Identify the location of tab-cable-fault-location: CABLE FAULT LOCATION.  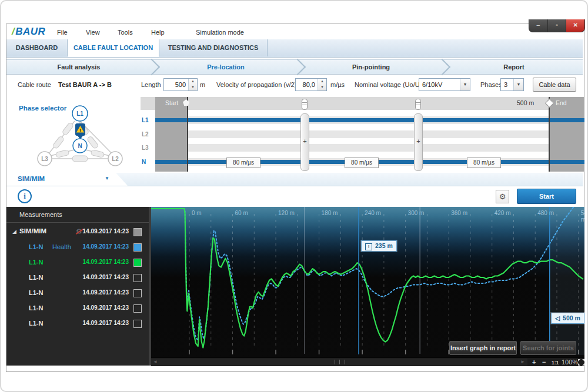
(113, 48).